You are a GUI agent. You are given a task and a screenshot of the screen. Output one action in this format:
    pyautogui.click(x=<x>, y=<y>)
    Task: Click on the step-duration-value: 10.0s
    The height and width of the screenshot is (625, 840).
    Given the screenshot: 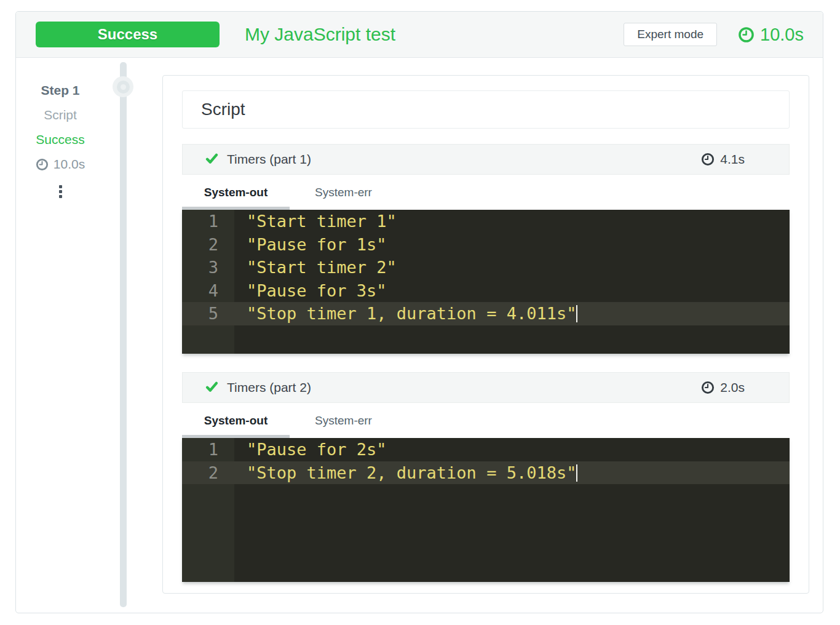 What is the action you would take?
    pyautogui.click(x=69, y=164)
    